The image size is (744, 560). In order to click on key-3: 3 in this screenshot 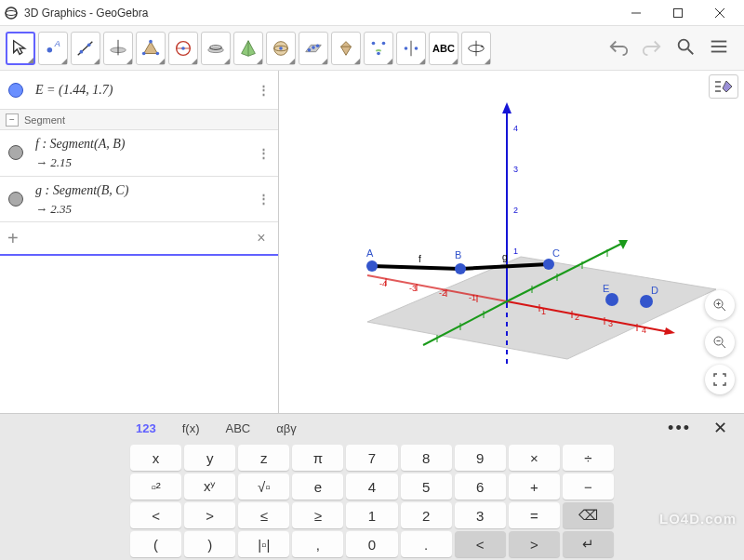, I will do `click(480, 515)`.